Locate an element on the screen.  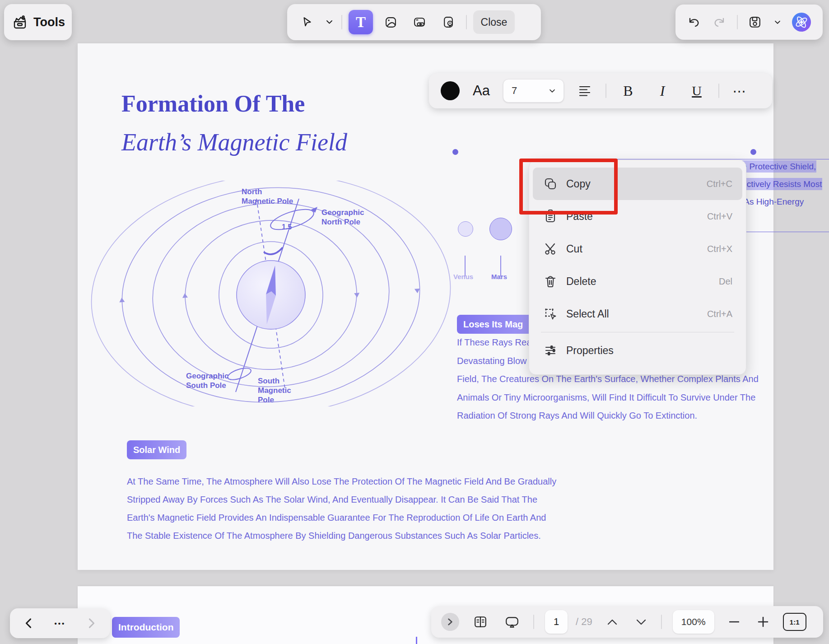
ellipsis-icon: ••• is located at coordinates (61, 623).